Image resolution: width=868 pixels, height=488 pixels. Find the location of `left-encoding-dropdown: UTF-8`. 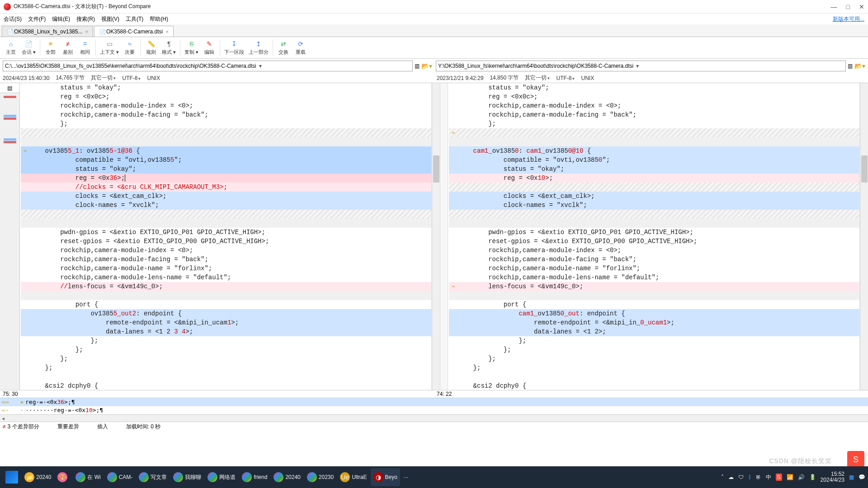

left-encoding-dropdown: UTF-8 is located at coordinates (131, 78).